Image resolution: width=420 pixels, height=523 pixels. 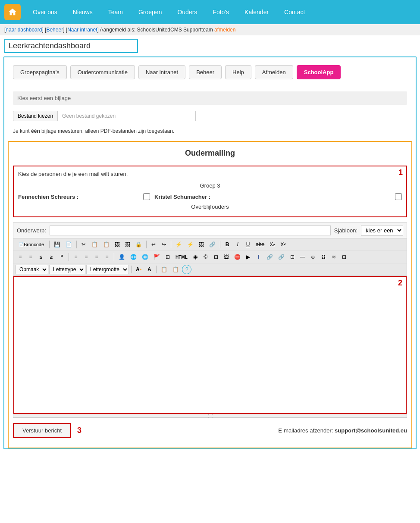 What do you see at coordinates (108, 269) in the screenshot?
I see `lettergrootte-dropdown: Lettergrootte` at bounding box center [108, 269].